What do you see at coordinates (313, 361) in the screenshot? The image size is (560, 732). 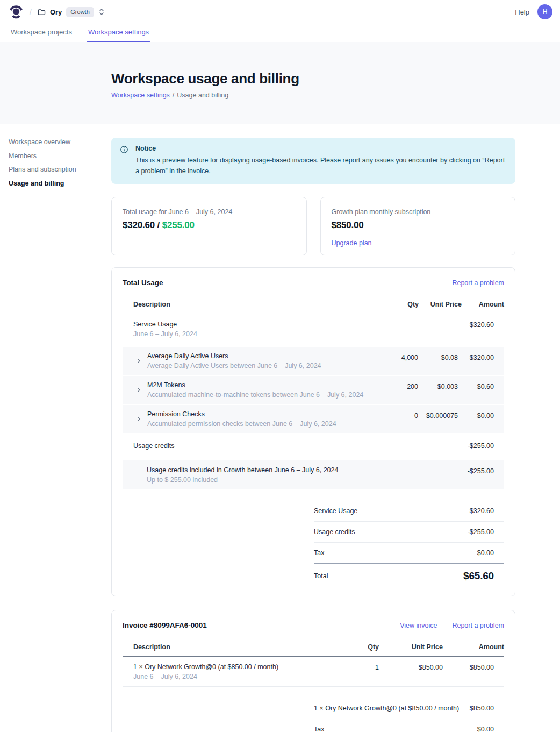 I see `line-item-row: Average Daily Active Users Average Daily…` at bounding box center [313, 361].